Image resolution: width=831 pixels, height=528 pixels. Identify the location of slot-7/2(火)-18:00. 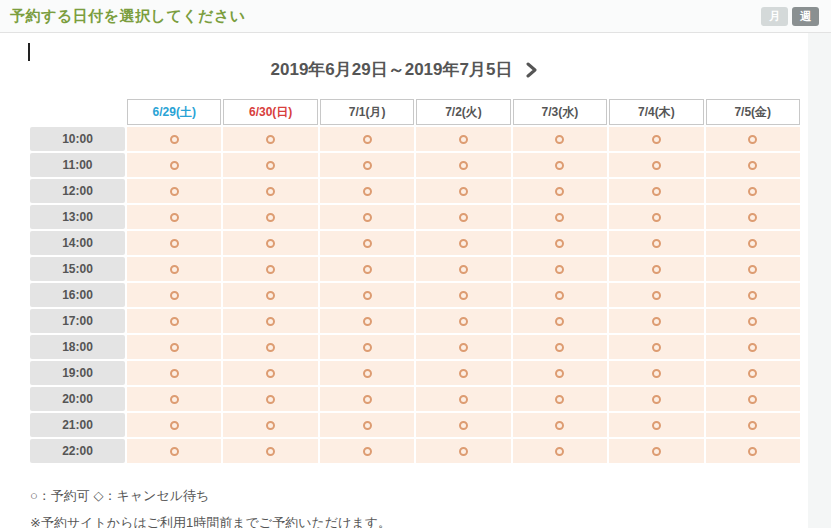
(463, 347).